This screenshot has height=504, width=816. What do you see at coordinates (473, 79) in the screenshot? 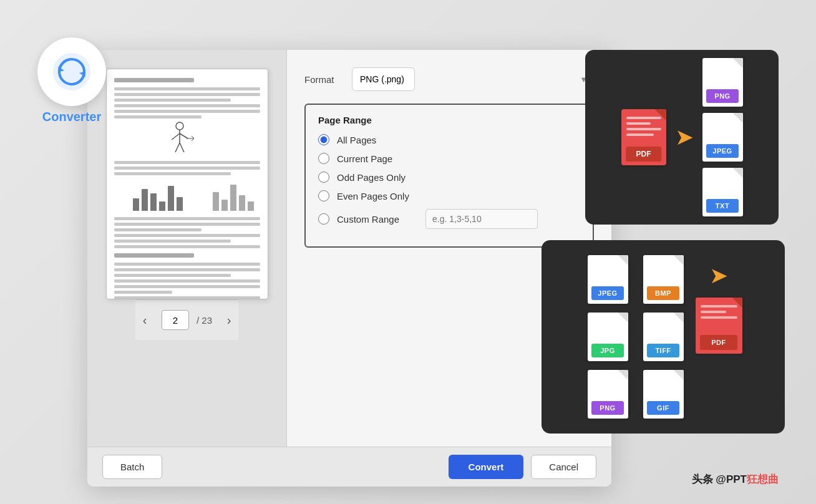
I see `format-select-wrapper: PNG (.png) JPEG (.jpg) BMP (.bmp) TIFF (…` at bounding box center [473, 79].